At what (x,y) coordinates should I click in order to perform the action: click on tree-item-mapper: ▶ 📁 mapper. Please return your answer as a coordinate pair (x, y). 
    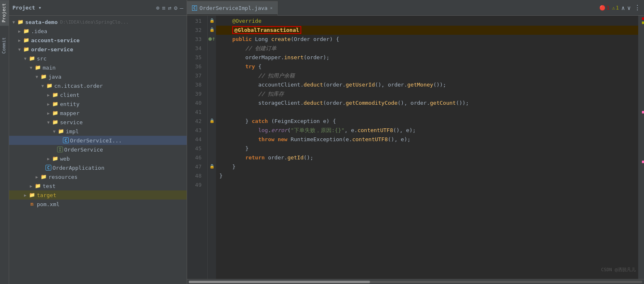
    Looking at the image, I should click on (98, 113).